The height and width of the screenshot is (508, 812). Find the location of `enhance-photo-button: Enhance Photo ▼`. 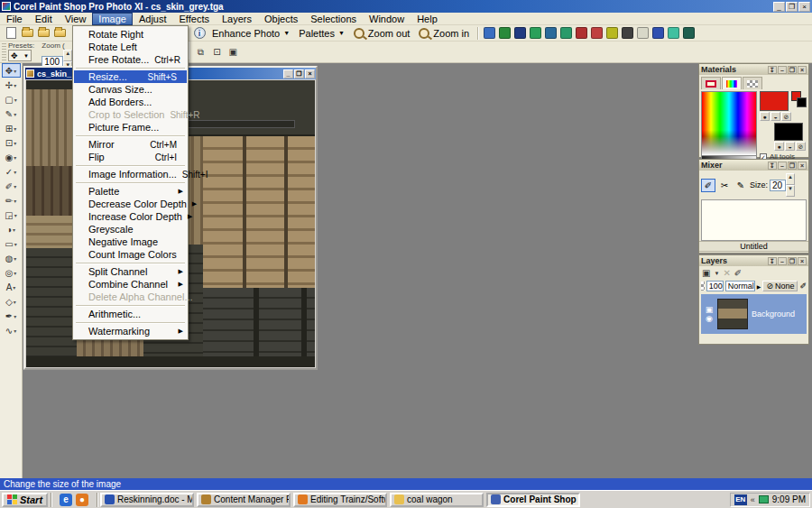

enhance-photo-button: Enhance Photo ▼ is located at coordinates (251, 33).